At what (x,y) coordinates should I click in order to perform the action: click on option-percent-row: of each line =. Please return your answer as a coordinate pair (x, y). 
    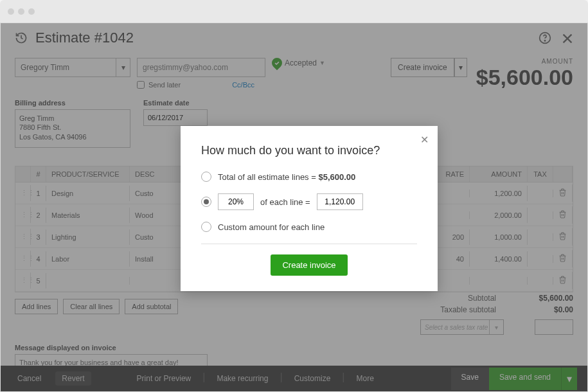
    Looking at the image, I should click on (309, 202).